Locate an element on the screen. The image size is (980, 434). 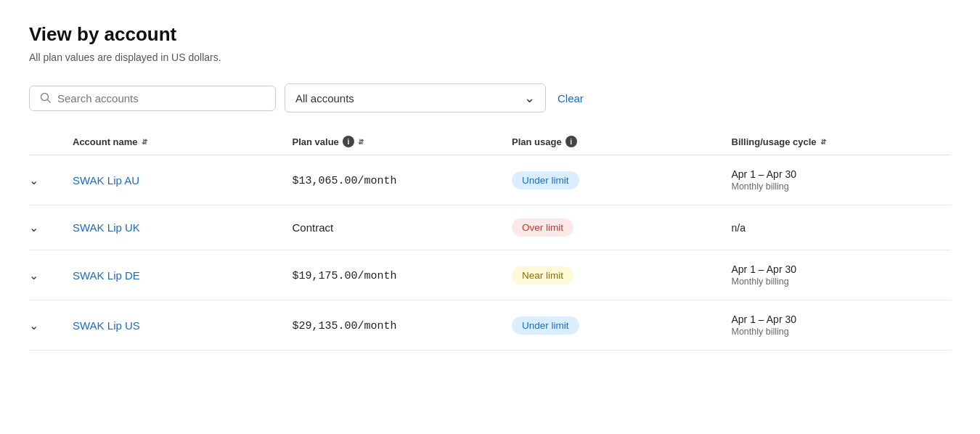
billing-cycle-cell: n/a is located at coordinates (842, 228).